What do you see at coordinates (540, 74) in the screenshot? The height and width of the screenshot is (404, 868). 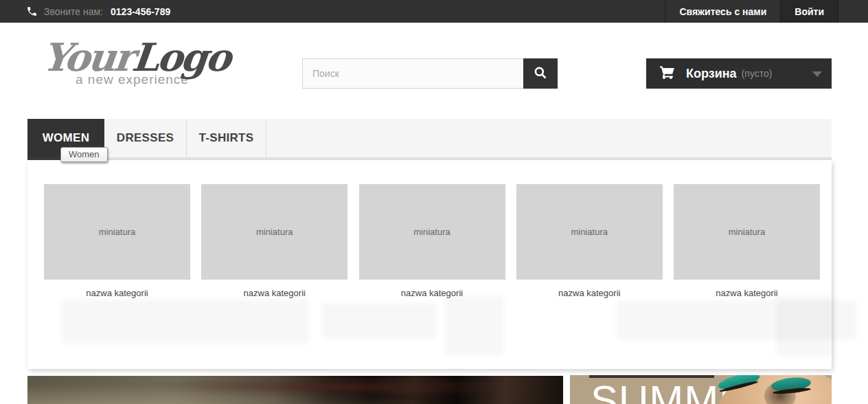 I see `search-button` at bounding box center [540, 74].